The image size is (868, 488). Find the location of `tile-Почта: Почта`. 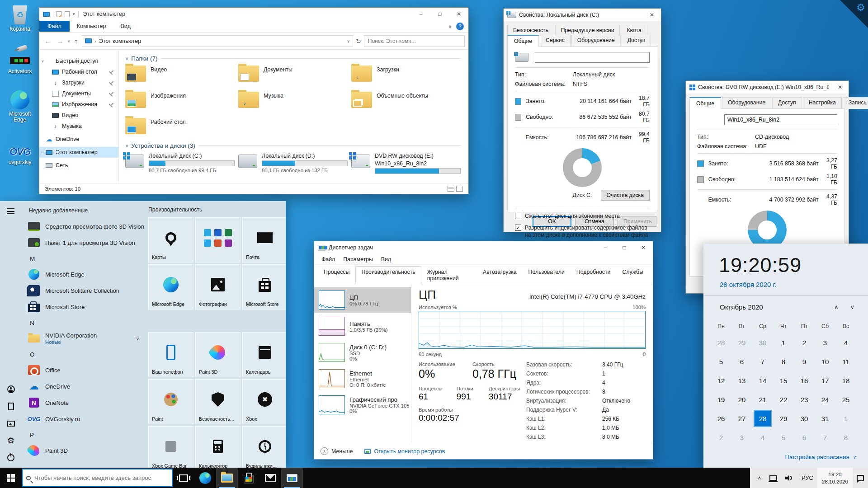

tile-Почта: Почта is located at coordinates (264, 240).